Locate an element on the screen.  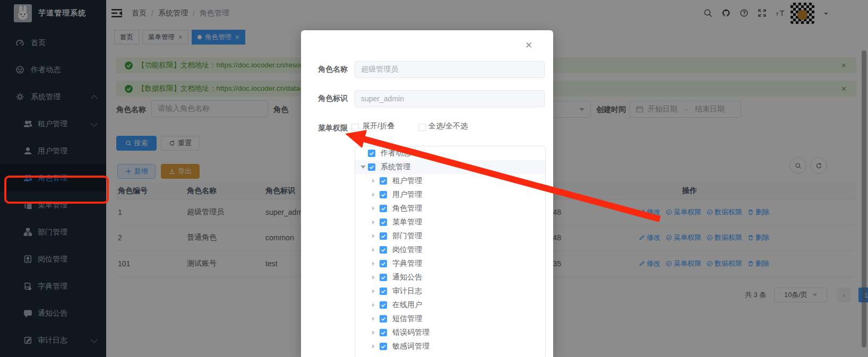
tree-node-审计日志: 审计日志 is located at coordinates (450, 291).